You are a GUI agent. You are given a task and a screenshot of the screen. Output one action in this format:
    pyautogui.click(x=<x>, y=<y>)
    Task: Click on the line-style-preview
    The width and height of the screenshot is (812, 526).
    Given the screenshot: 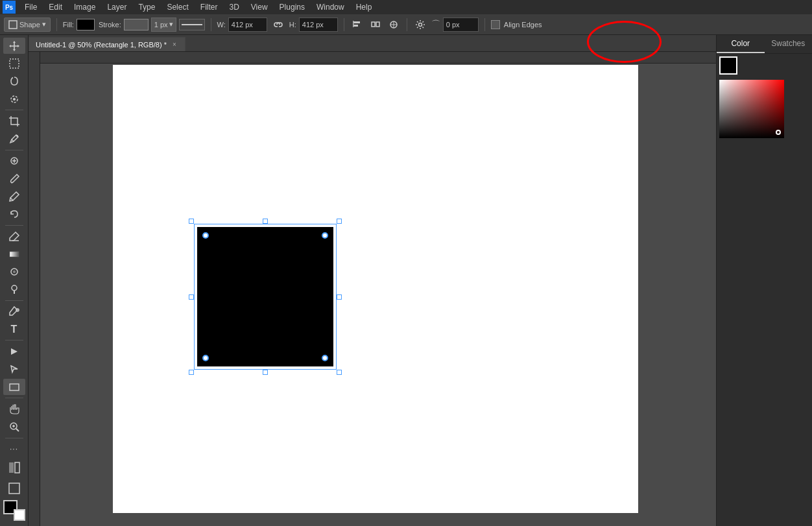 What is the action you would take?
    pyautogui.click(x=192, y=25)
    